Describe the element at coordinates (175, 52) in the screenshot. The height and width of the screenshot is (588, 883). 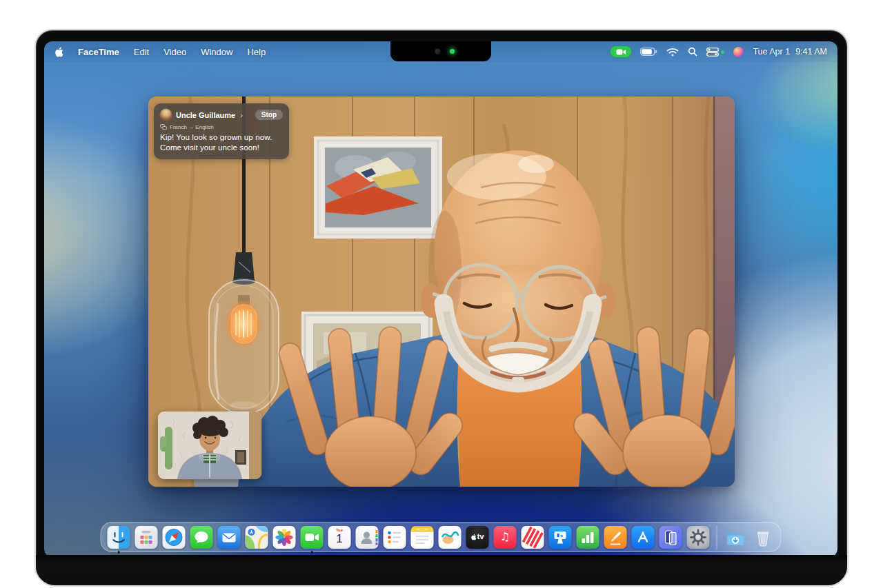
I see `menu-video: Video` at that location.